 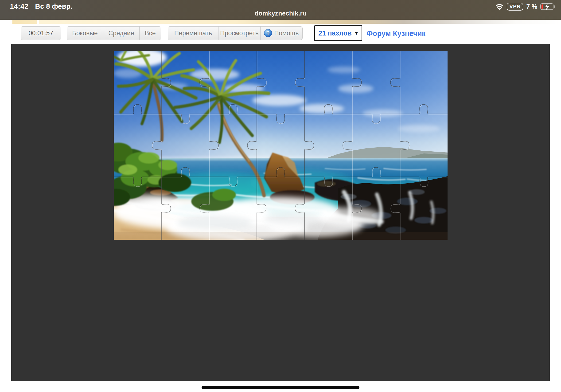 I want to click on bottom-bar, so click(x=280, y=387).